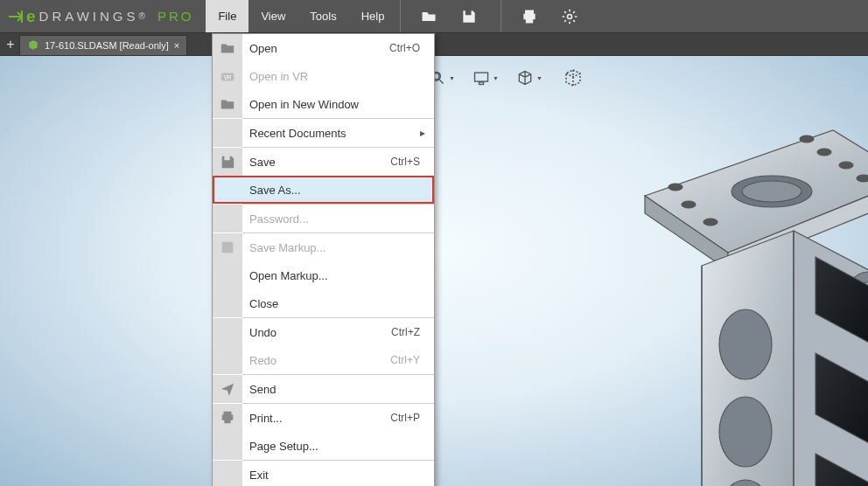 Image resolution: width=868 pixels, height=486 pixels. I want to click on menu-item-label: Close, so click(338, 304).